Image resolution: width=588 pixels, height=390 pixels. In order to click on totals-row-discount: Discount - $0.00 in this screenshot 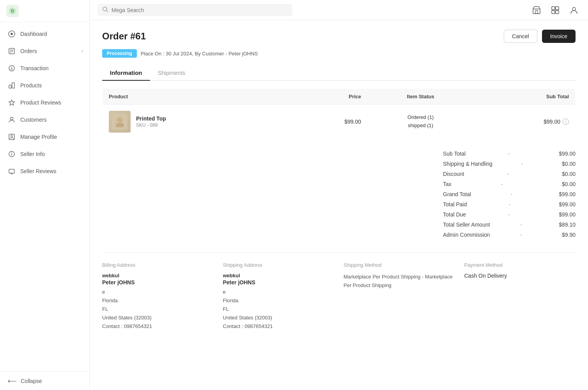, I will do `click(509, 174)`.